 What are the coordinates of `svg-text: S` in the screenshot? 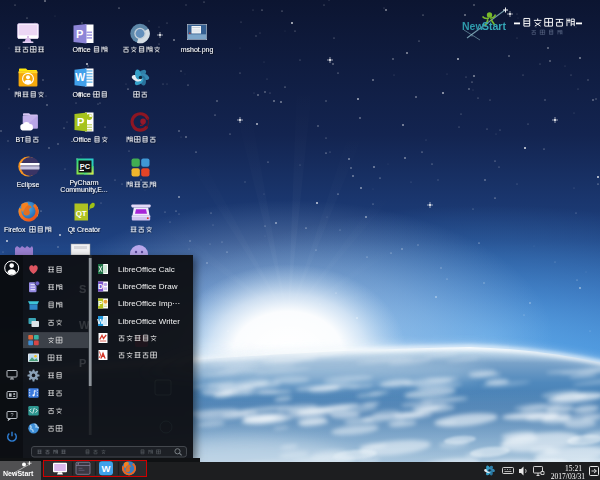 It's located at (82, 289).